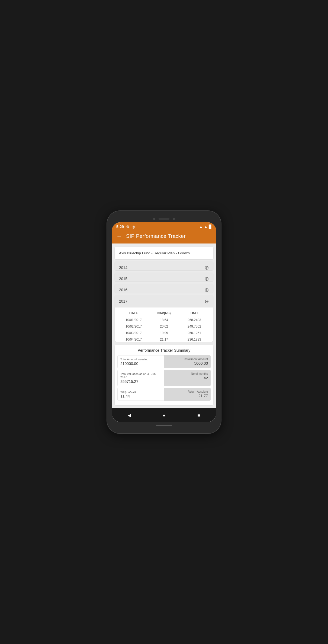 Image resolution: width=328 pixels, height=644 pixels. What do you see at coordinates (210, 227) in the screenshot?
I see `battery-icon: ▉` at bounding box center [210, 227].